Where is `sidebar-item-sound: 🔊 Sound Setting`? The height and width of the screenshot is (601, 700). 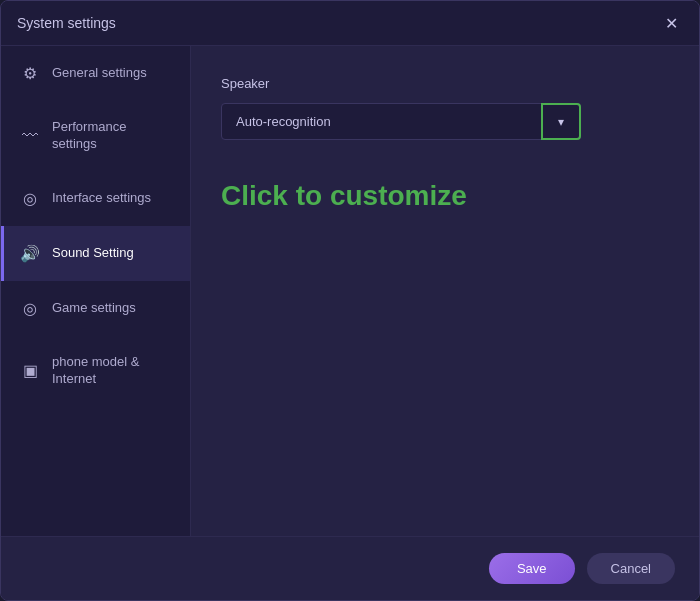 sidebar-item-sound: 🔊 Sound Setting is located at coordinates (96, 254).